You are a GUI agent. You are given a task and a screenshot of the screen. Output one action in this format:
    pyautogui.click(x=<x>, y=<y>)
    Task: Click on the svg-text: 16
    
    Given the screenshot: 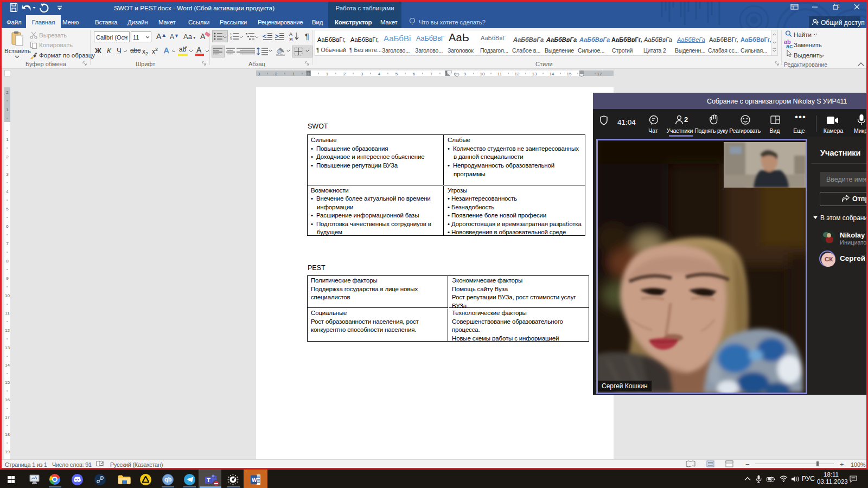 What is the action you would take?
    pyautogui.click(x=8, y=400)
    